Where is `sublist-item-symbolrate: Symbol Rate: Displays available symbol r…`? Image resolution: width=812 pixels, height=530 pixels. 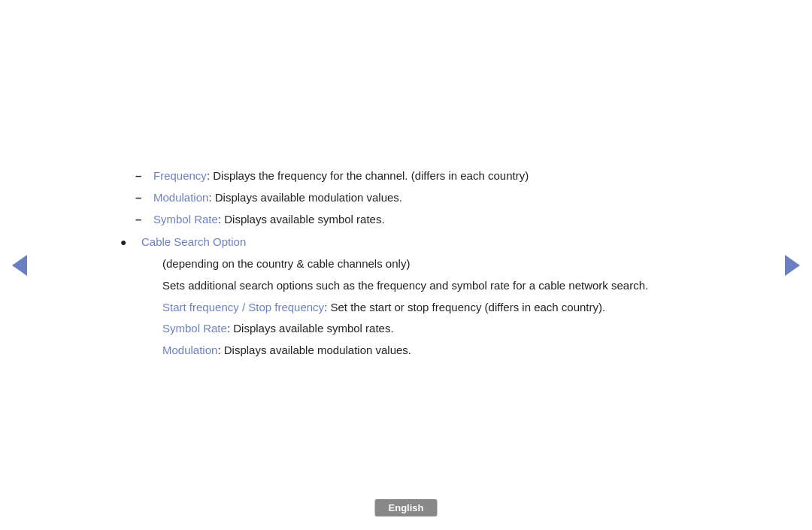 sublist-item-symbolrate: Symbol Rate: Displays available symbol r… is located at coordinates (425, 220).